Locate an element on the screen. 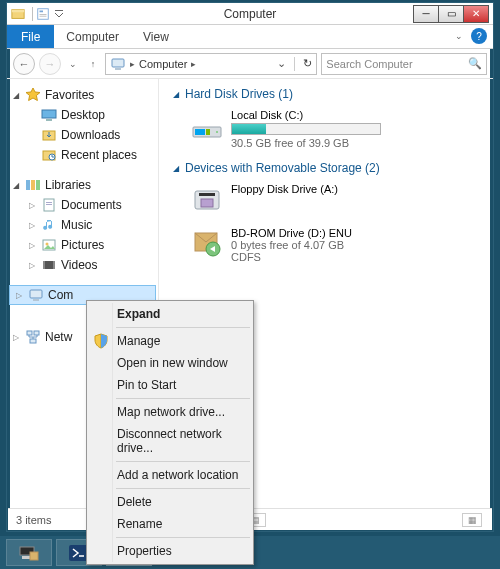 The height and width of the screenshot is (569, 500). recent-locations-button: ⌄ is located at coordinates (73, 64).